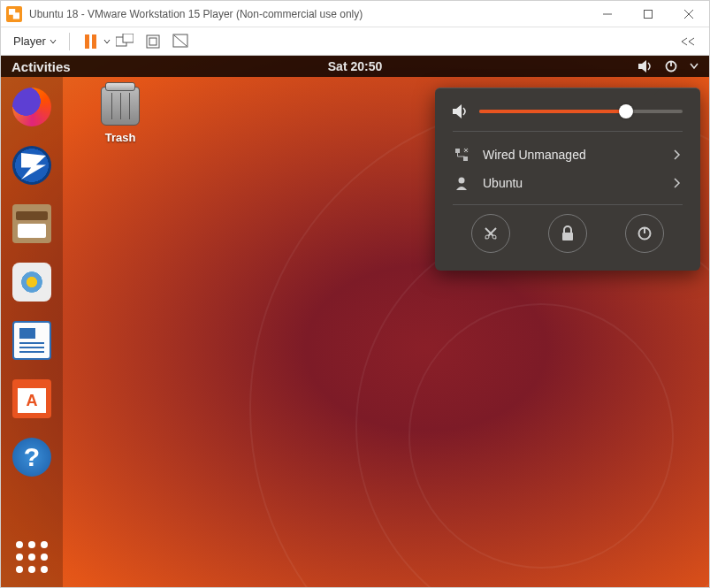  What do you see at coordinates (32, 457) in the screenshot?
I see `help-icon: ?` at bounding box center [32, 457].